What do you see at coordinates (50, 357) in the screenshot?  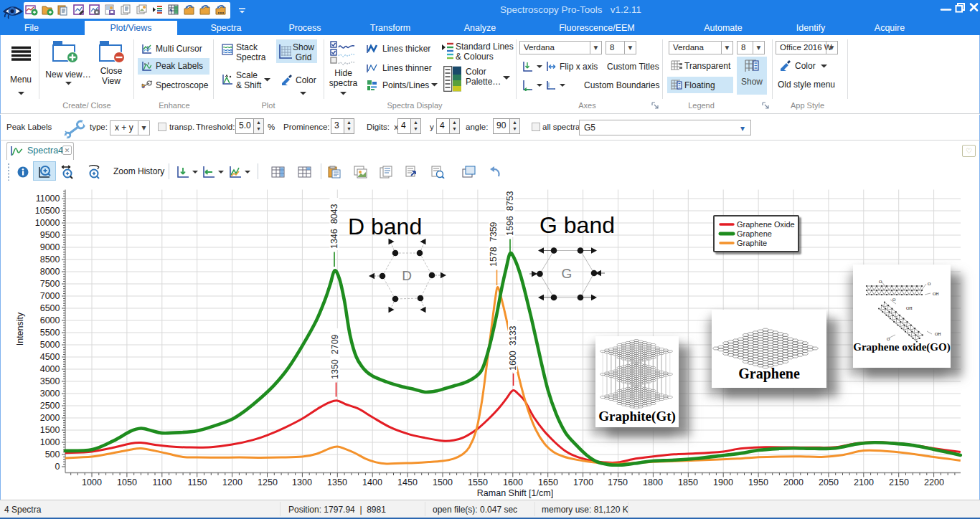 I see `svg-text: 4500` at bounding box center [50, 357].